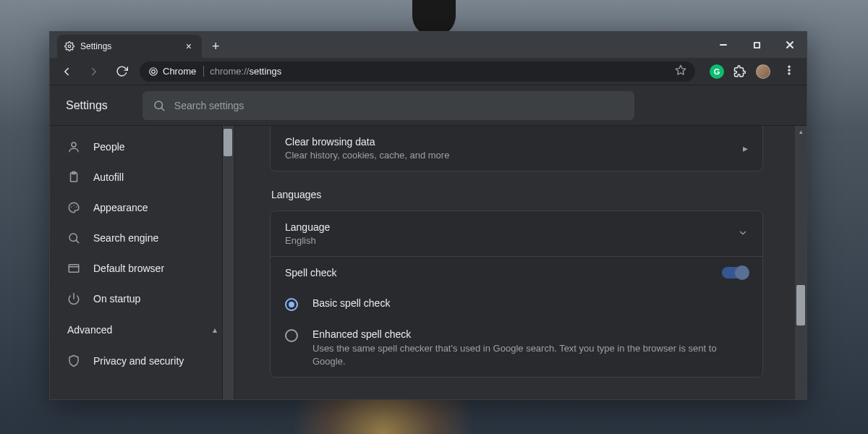  What do you see at coordinates (74, 147) in the screenshot?
I see `person-icon` at bounding box center [74, 147].